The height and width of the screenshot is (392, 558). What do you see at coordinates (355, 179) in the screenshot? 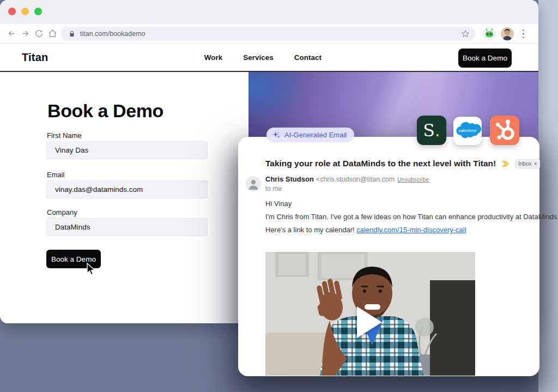
I see `sender-address: <chris.studson@titan.com` at bounding box center [355, 179].